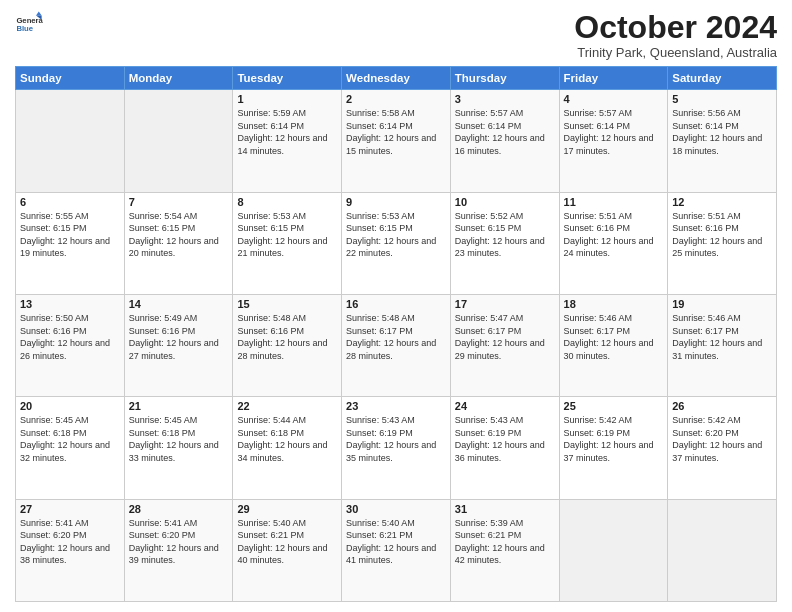 The image size is (792, 612). Describe the element at coordinates (70, 550) in the screenshot. I see `calendar-cell: 27Sunrise: 5:41 AMSunset: 6:20 PMDayligh…` at that location.